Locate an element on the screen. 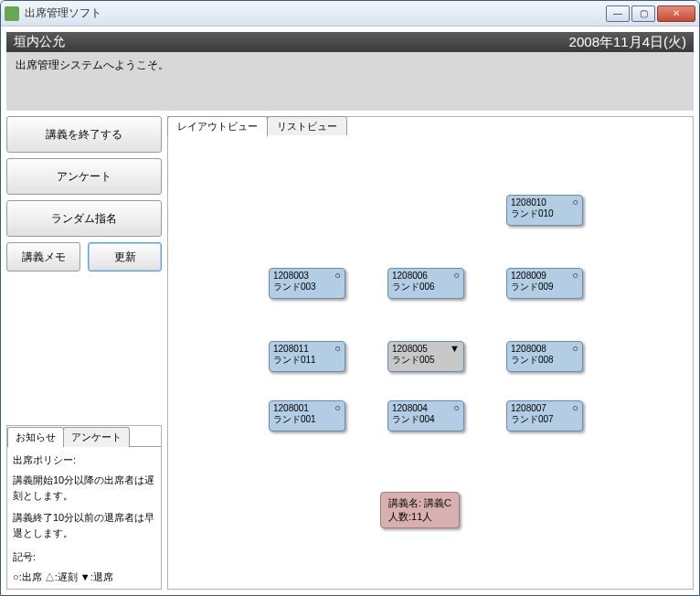  titlebar: 出席管理ソフト — ▢ ✕ is located at coordinates (350, 14).